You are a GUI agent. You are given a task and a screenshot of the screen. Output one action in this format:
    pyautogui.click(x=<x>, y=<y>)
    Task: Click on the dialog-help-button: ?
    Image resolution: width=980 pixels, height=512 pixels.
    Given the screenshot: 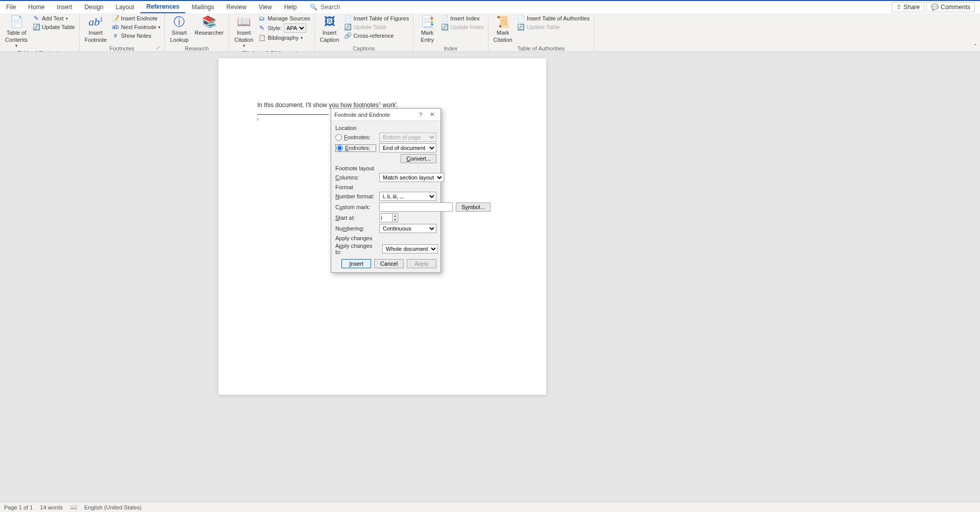 What is the action you would take?
    pyautogui.click(x=421, y=115)
    